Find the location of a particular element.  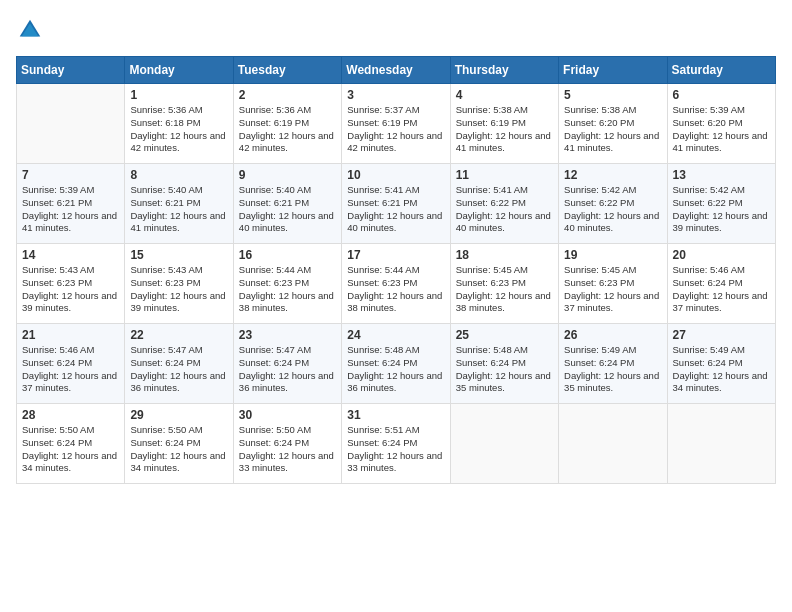

day-info: Sunrise: 5:38 AMSunset: 6:20 PMDaylight:… is located at coordinates (612, 128).